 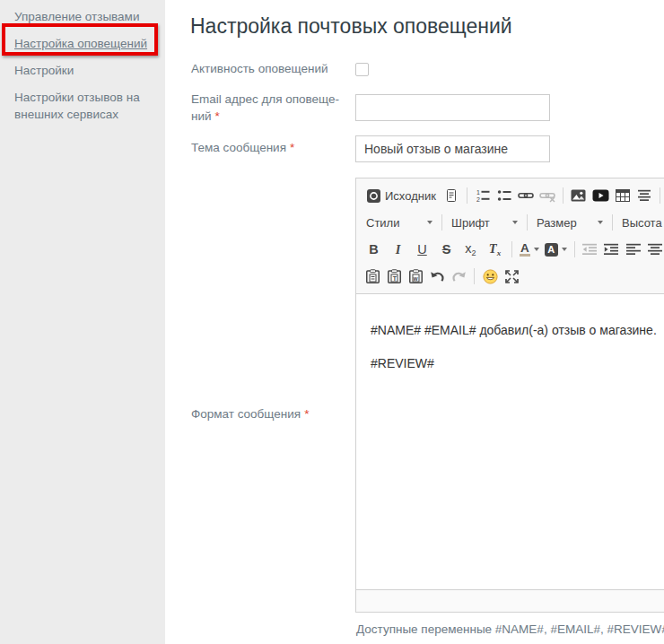 What do you see at coordinates (363, 70) in the screenshot?
I see `activity-checkbox` at bounding box center [363, 70].